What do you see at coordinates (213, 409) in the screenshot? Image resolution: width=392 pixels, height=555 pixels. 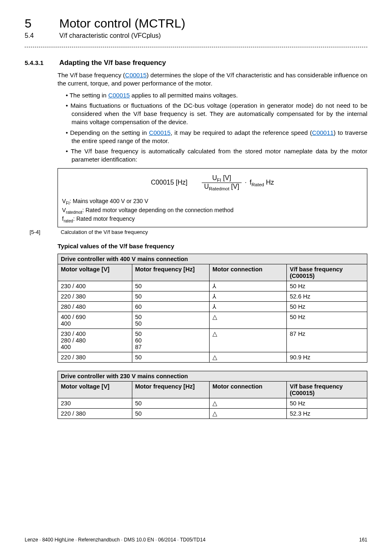 I see `table-body: 23050△50 Hz220 / 38050△52.3 Hz` at bounding box center [213, 409].